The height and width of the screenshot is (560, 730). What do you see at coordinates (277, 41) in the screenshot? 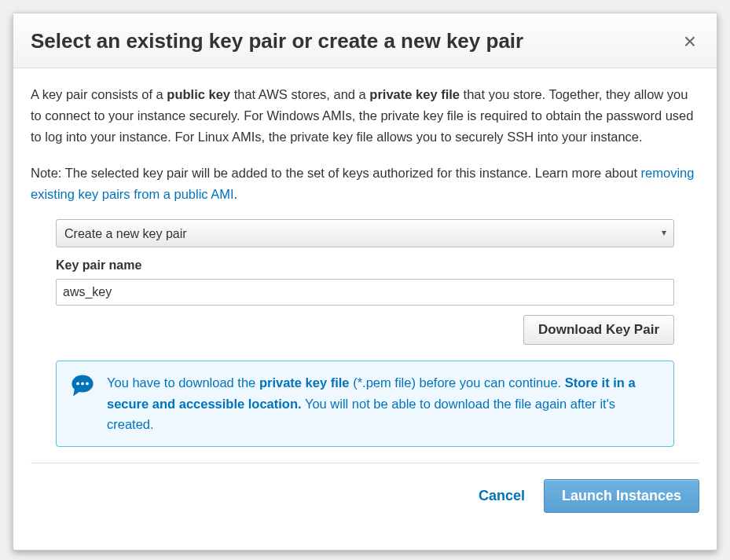
I see `modal-title: Select an existing key pair or create a …` at bounding box center [277, 41].